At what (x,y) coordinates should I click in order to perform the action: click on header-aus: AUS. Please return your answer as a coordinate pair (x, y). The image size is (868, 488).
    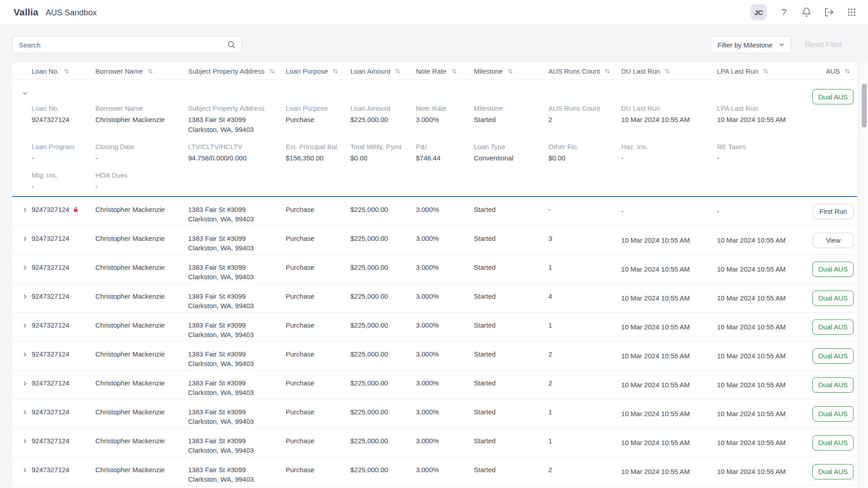
    Looking at the image, I should click on (833, 71).